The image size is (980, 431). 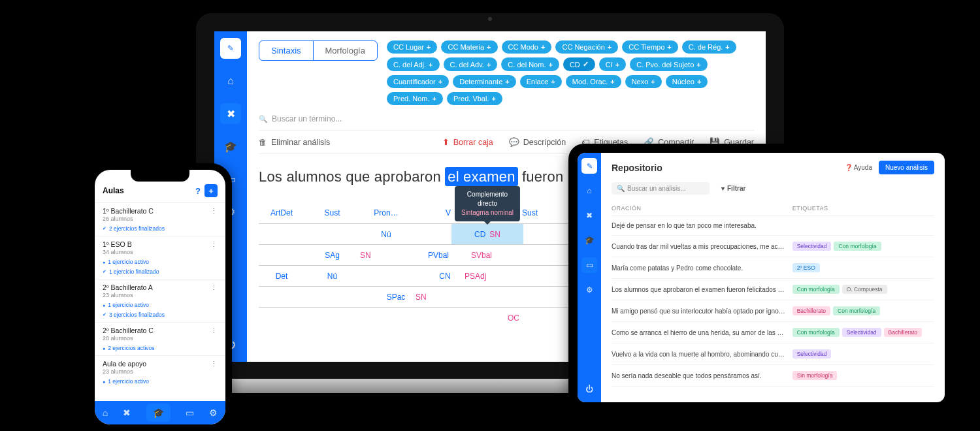 I want to click on new-analysis-button: Nuevo análisis, so click(x=907, y=167).